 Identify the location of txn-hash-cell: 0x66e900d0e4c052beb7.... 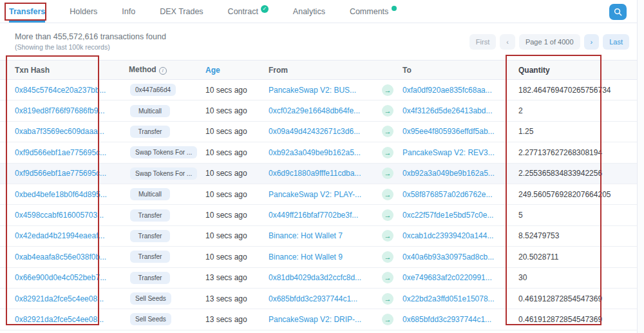
(72, 278).